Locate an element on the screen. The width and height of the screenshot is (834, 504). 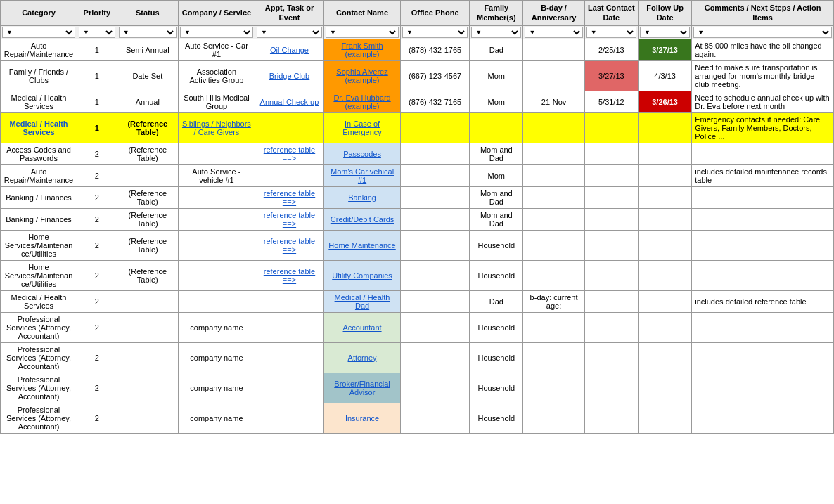
filter-comments: ▼ is located at coordinates (762, 32).